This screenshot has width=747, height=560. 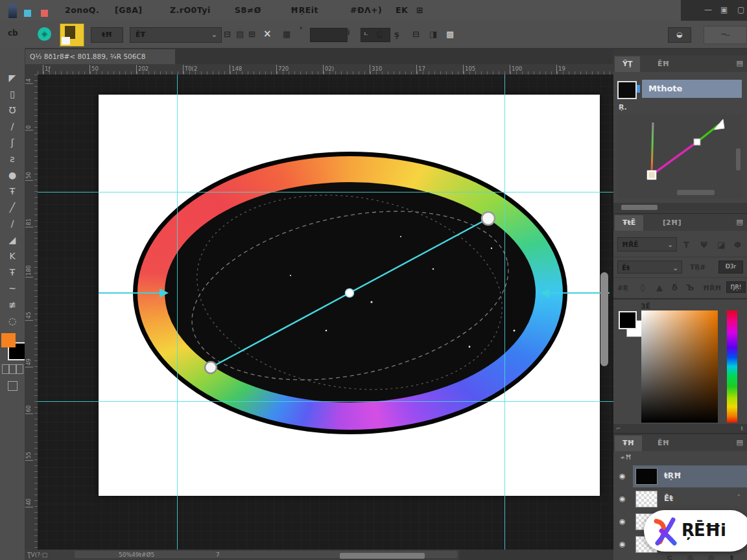 I want to click on workspace-cyan-icon, so click(x=27, y=13).